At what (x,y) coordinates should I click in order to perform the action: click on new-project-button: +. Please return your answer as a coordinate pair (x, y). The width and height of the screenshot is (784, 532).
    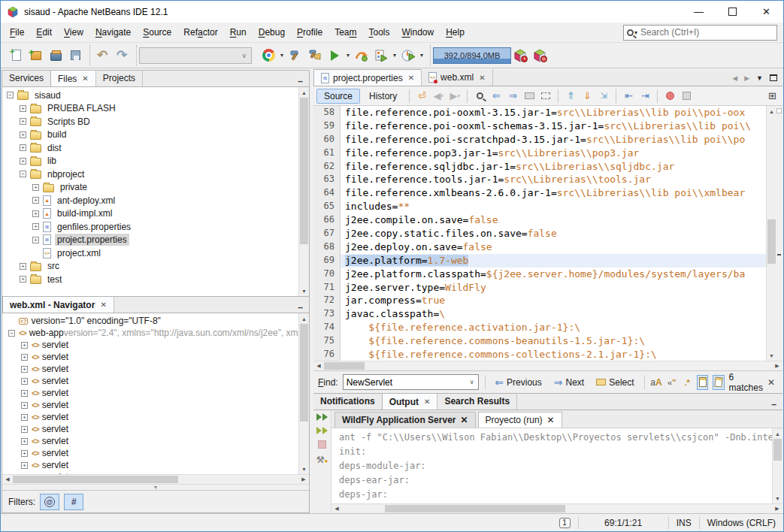
    Looking at the image, I should click on (36, 56).